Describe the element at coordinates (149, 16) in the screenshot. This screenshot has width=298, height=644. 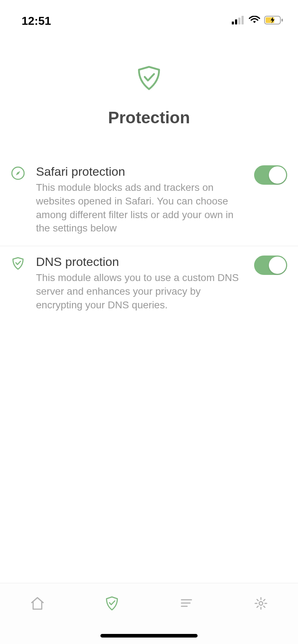
I see `status-bar: 12:51` at that location.